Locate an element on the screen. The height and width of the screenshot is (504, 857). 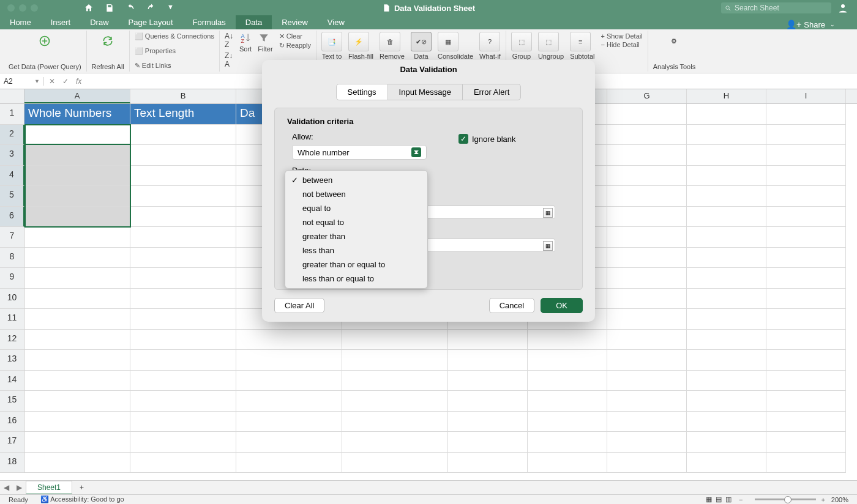
dialog-tab-input-message: Input Message is located at coordinates (425, 92).